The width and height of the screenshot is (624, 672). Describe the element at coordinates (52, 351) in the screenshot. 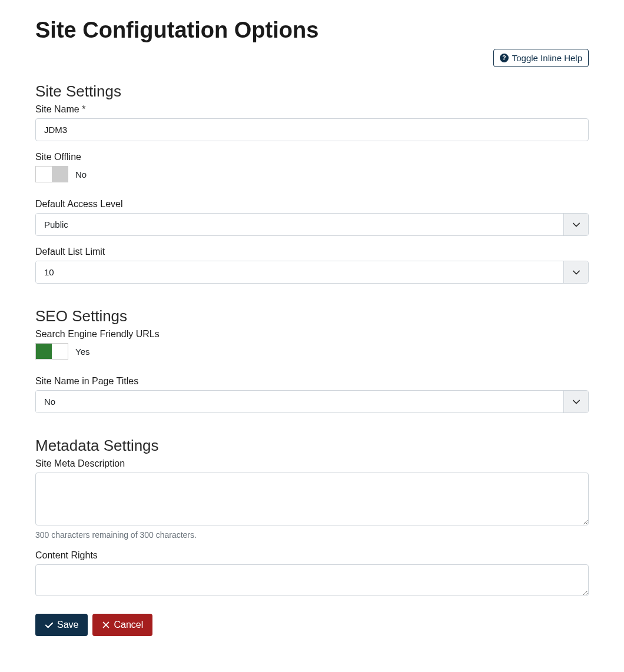

I see `sef-urls-toggle` at that location.